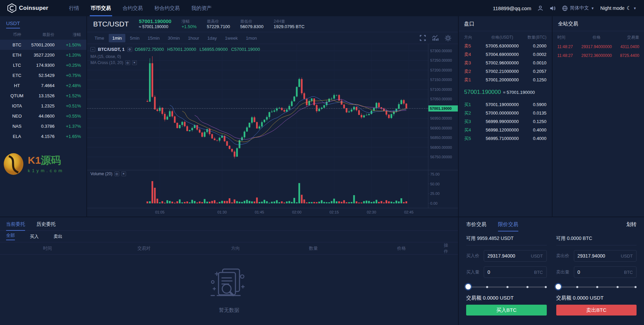 This screenshot has width=644, height=325. What do you see at coordinates (502, 80) in the screenshot?
I see `ask-price: 57001.20000000` at bounding box center [502, 80].